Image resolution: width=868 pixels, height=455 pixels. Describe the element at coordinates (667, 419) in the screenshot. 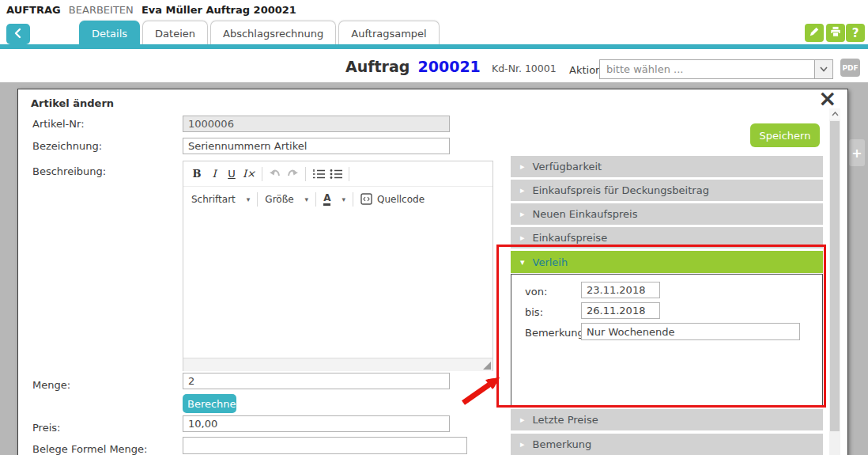

I see `accordion-section-letzte-preise: ▸ Letzte Preise` at that location.